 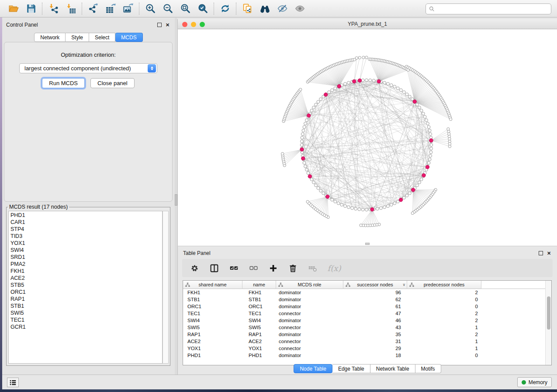 I want to click on cell-name: RAP1, so click(x=259, y=334).